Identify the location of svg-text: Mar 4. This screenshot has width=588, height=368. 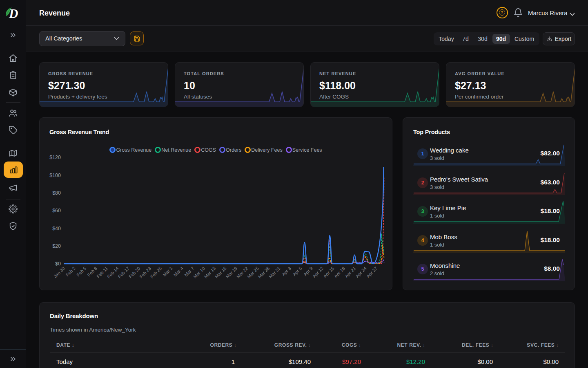
(178, 272).